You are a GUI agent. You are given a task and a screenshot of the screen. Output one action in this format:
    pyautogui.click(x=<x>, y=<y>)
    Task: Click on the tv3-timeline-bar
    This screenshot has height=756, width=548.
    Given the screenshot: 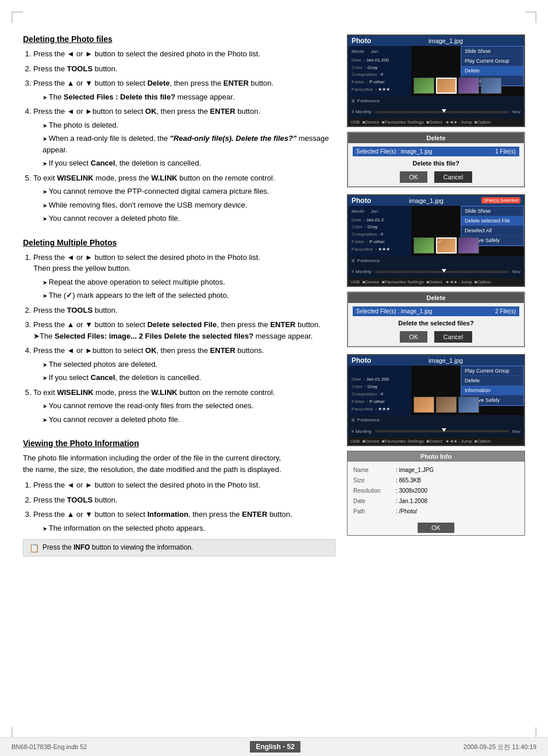 What is the action you would take?
    pyautogui.click(x=442, y=431)
    